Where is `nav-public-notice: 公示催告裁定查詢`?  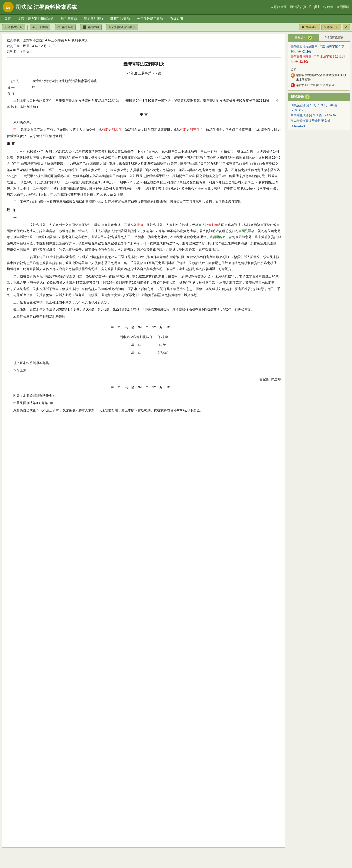
nav-public-notice: 公示催告裁定查詢 is located at coordinates (150, 19).